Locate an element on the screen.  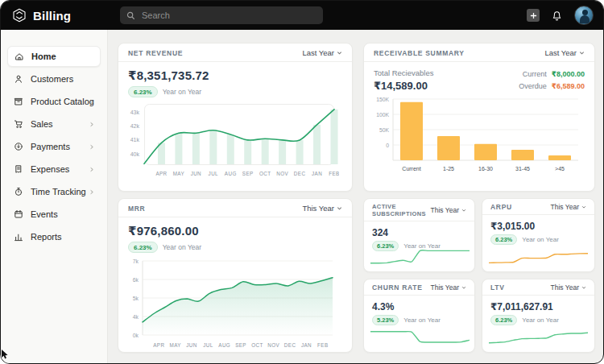
mouse-cursor is located at coordinates (6, 355).